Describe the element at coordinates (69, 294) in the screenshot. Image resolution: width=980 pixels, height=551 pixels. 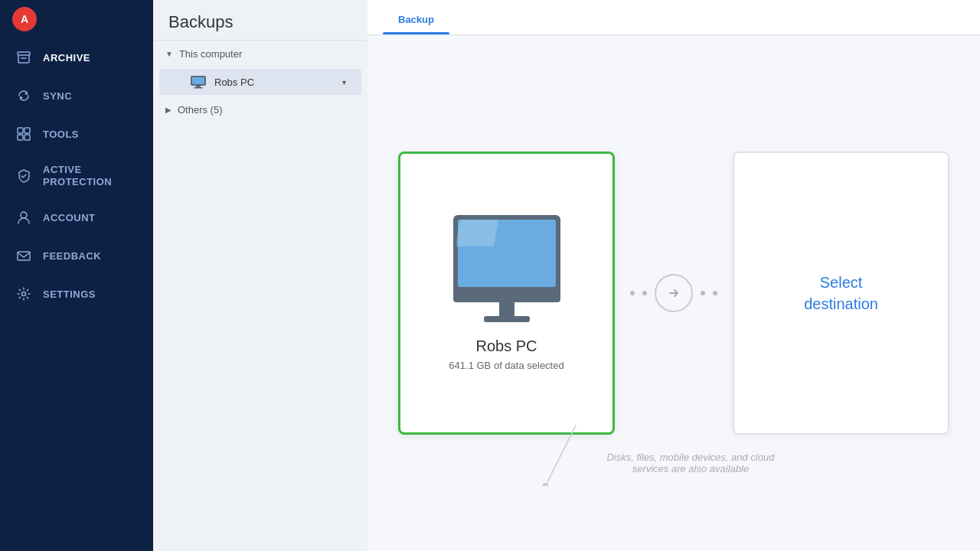
I see `sidebar-item-settings-label: SETTINGS` at that location.